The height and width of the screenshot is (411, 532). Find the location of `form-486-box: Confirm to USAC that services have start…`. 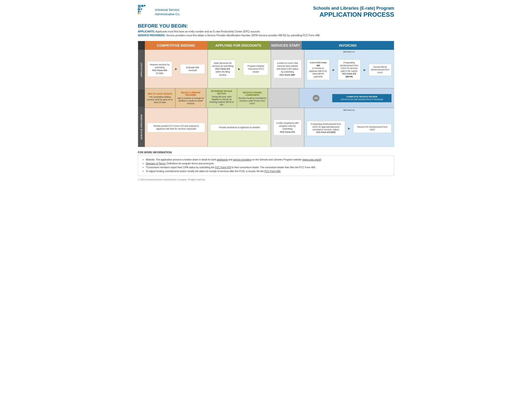

form-486-box: Confirm to USAC that services have start… is located at coordinates (287, 69).